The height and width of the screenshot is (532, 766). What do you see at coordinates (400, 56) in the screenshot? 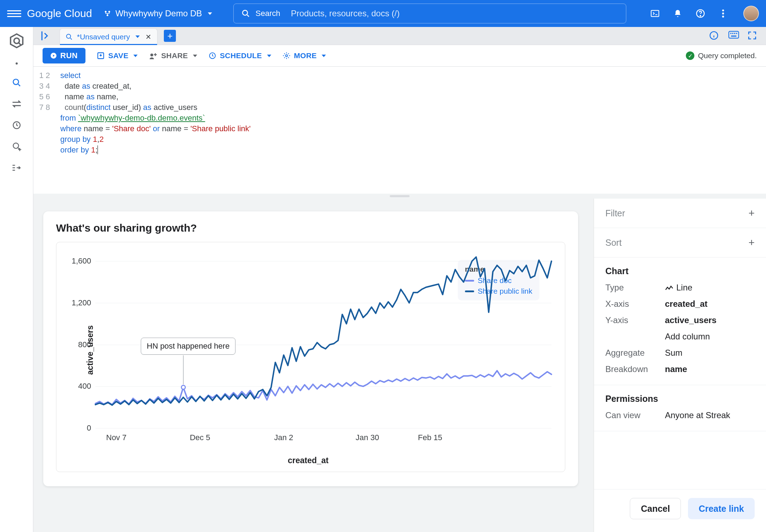
I see `query-toolbar: RUN SAVE SHARE SCHEDULE MORE ✓ Query com…` at bounding box center [400, 56].